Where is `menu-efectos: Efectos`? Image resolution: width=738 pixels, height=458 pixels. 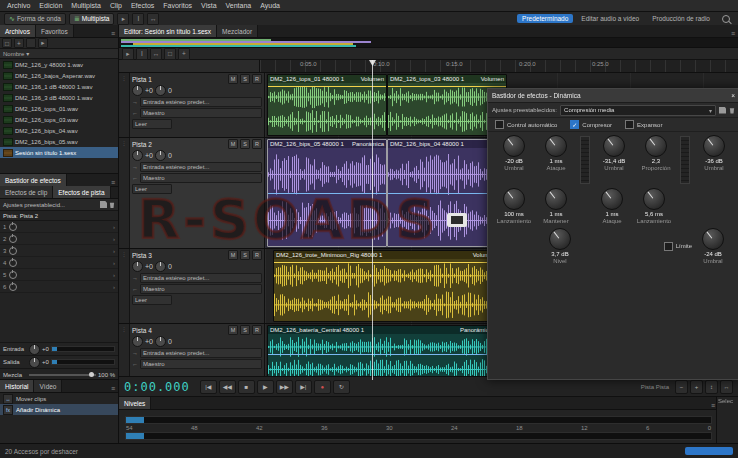
menu-efectos: Efectos is located at coordinates (142, 6).